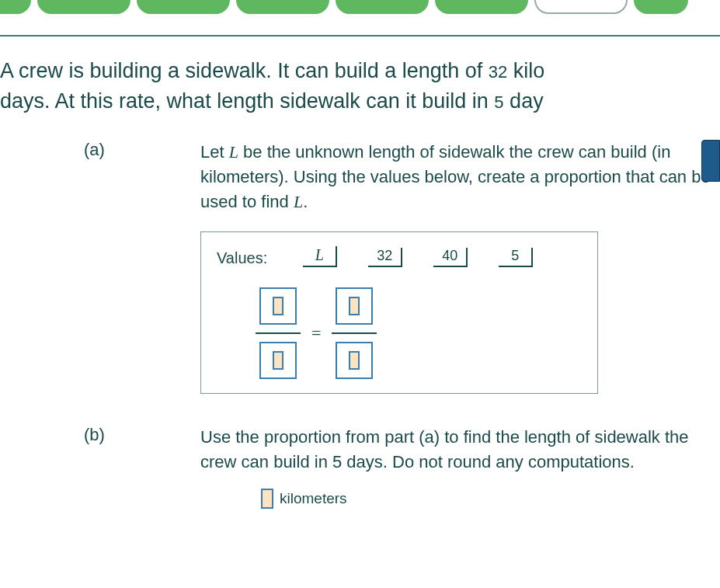  I want to click on part-a-instructions: Let L be the unknown length of sidewalk …, so click(460, 177).